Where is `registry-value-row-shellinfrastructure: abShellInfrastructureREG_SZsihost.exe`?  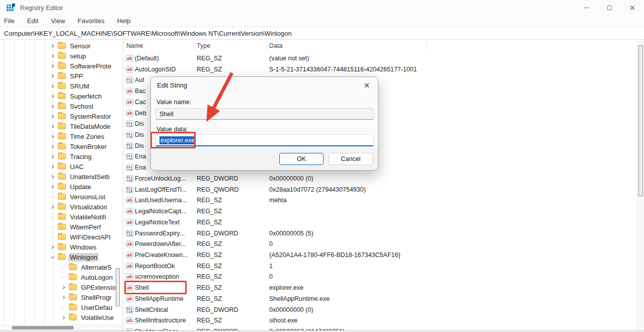 registry-value-row-shellinfrastructure: abShellInfrastructureREG_SZsihost.exe is located at coordinates (380, 320).